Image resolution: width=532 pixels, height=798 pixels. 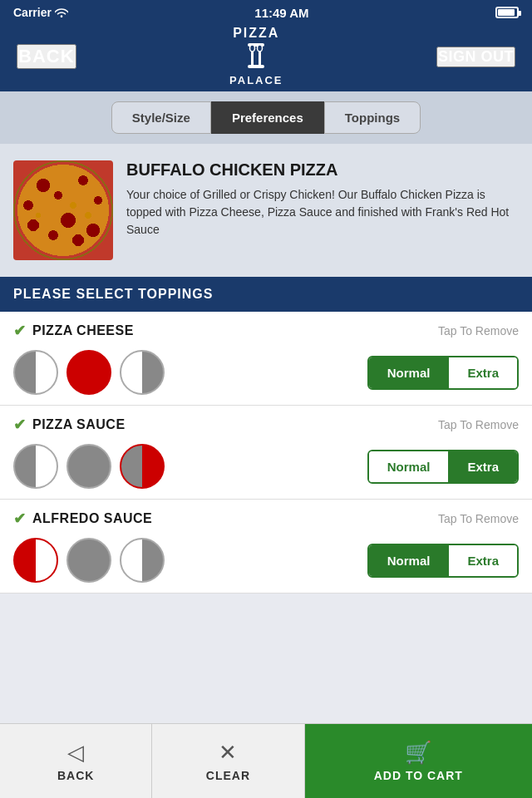 What do you see at coordinates (89, 372) in the screenshot?
I see `portion-full-pizza-cheese` at bounding box center [89, 372].